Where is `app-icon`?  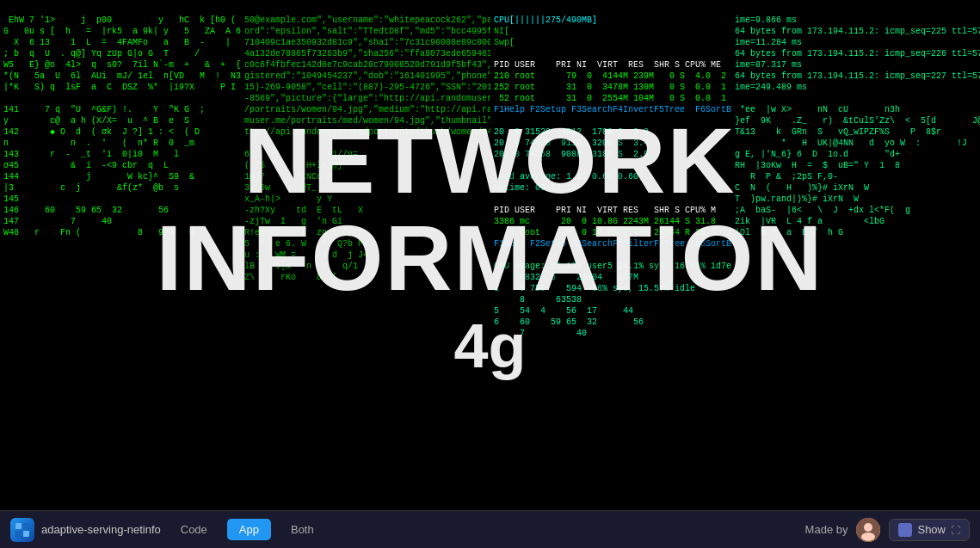 app-icon is located at coordinates (22, 530).